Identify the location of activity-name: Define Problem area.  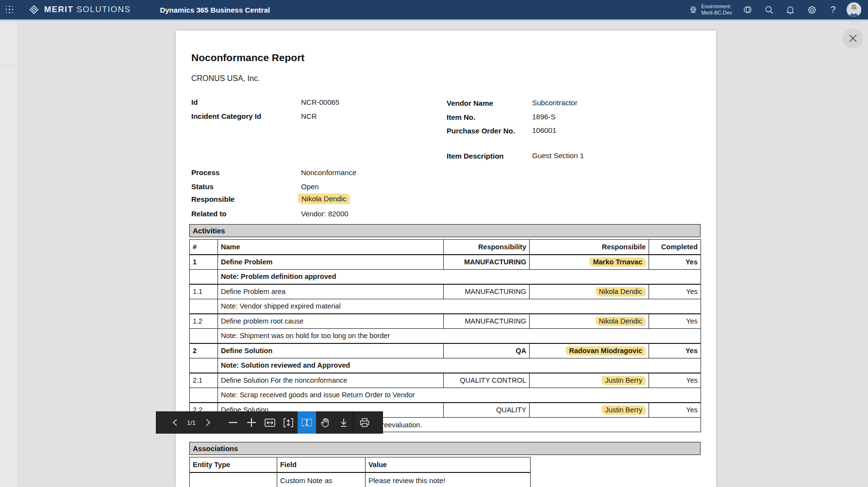
(331, 292).